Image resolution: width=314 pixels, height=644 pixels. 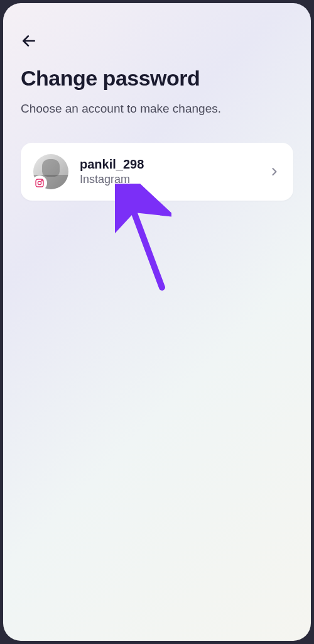 What do you see at coordinates (51, 172) in the screenshot?
I see `avatar-container` at bounding box center [51, 172].